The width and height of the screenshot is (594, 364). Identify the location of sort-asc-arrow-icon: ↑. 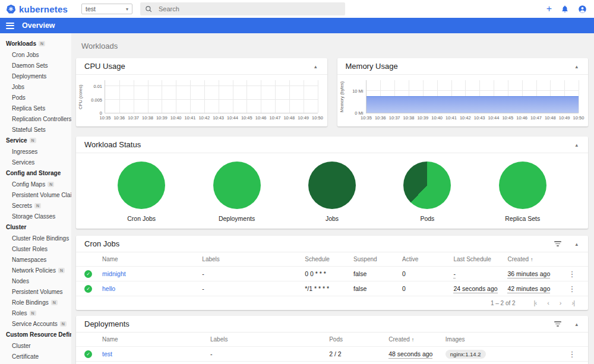
(413, 340).